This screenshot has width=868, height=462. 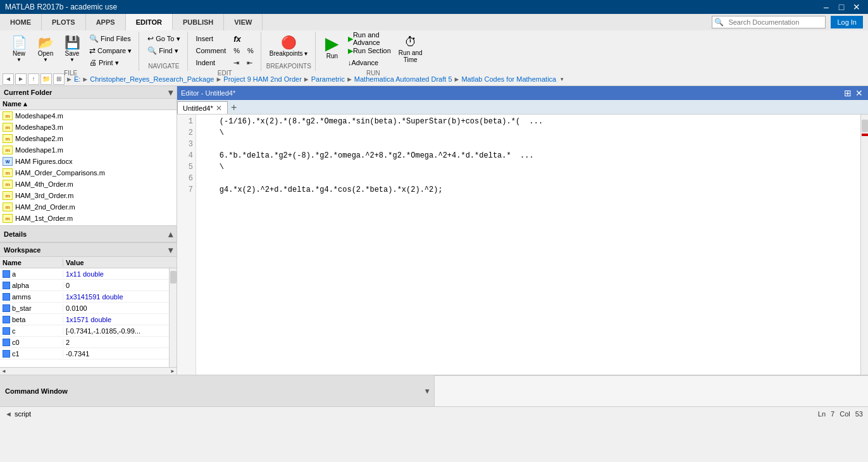 I want to click on minimize-button: –, so click(x=826, y=7).